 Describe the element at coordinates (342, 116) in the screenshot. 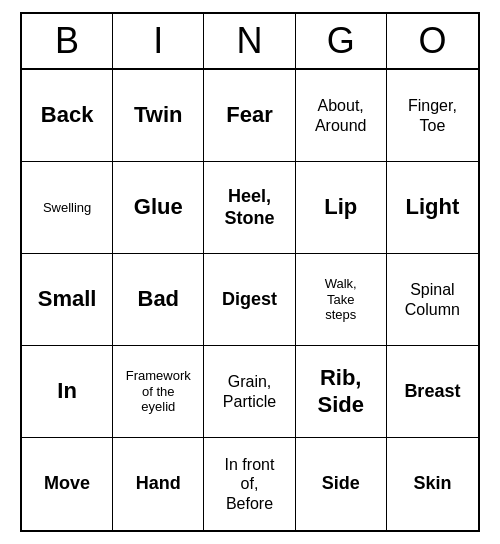

I see `bingo-cell: About,Around` at that location.